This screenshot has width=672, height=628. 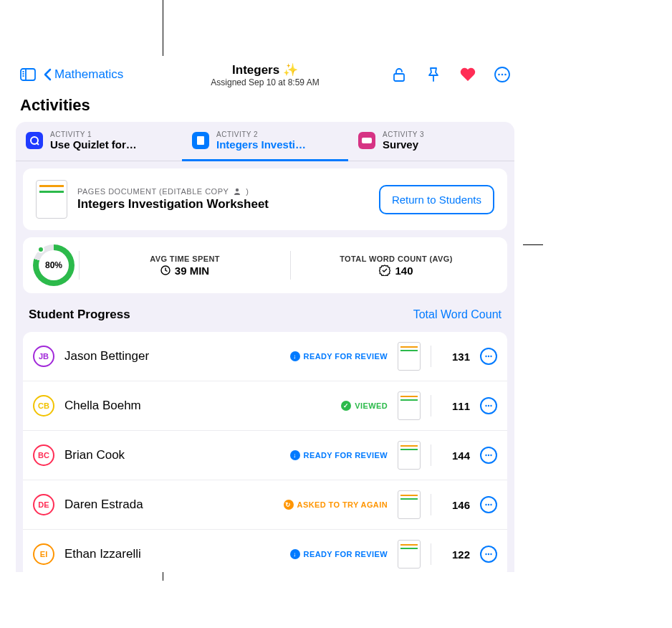 I want to click on student-name: Daren Estrada, so click(x=169, y=505).